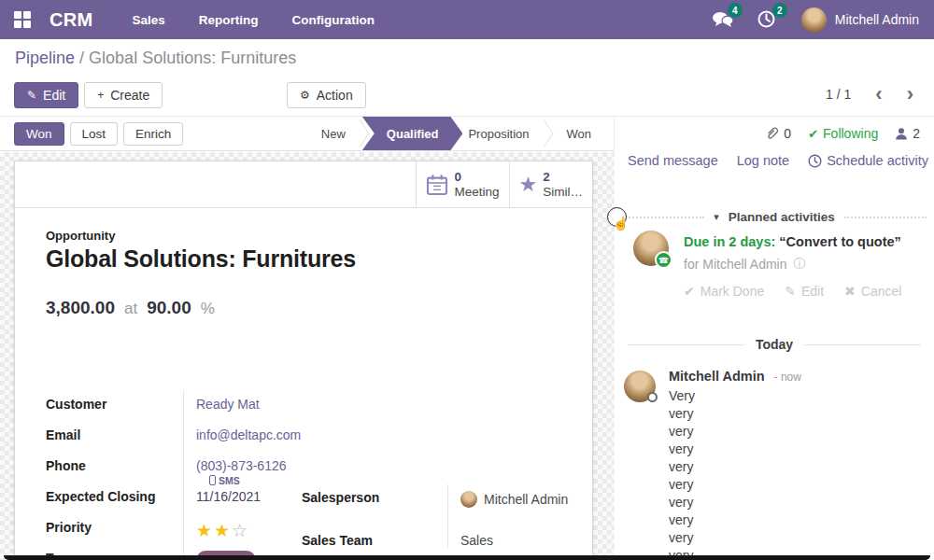  I want to click on menu-sales: Sales, so click(148, 21).